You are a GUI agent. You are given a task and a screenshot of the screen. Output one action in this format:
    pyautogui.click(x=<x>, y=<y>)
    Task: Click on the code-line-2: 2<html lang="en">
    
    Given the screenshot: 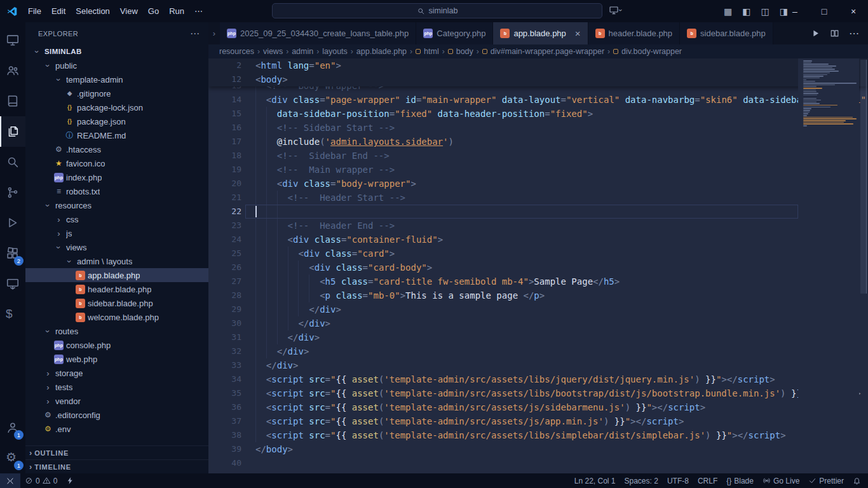 What is the action you would take?
    pyautogui.click(x=538, y=65)
    